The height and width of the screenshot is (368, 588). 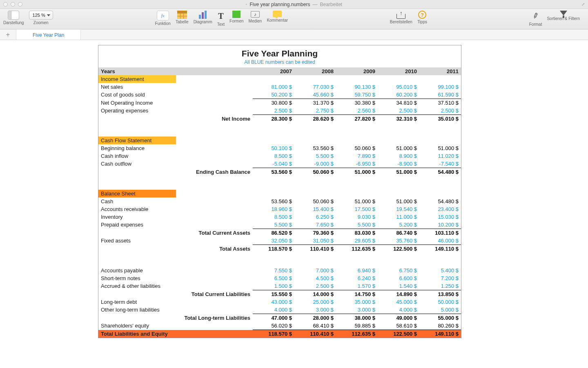 What do you see at coordinates (357, 164) in the screenshot?
I see `cell: -6.950 $` at bounding box center [357, 164].